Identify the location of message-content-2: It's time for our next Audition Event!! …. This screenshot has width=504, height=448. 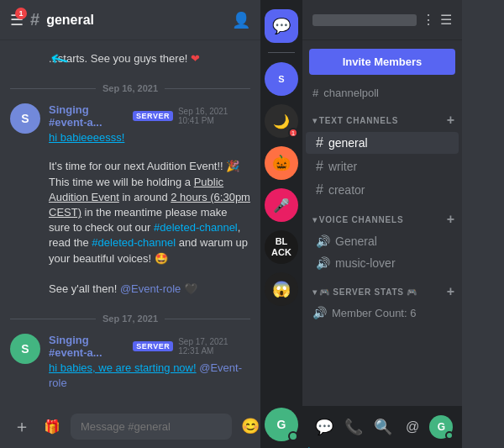
(150, 228).